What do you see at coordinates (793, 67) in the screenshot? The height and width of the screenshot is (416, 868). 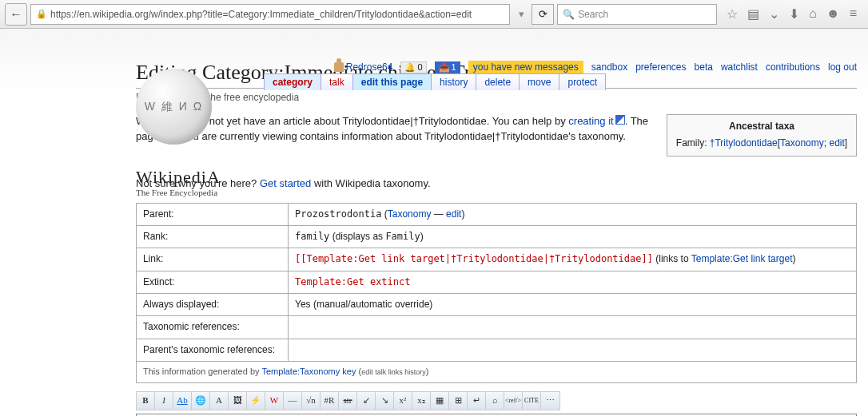 I see `link-contributions: contributions` at bounding box center [793, 67].